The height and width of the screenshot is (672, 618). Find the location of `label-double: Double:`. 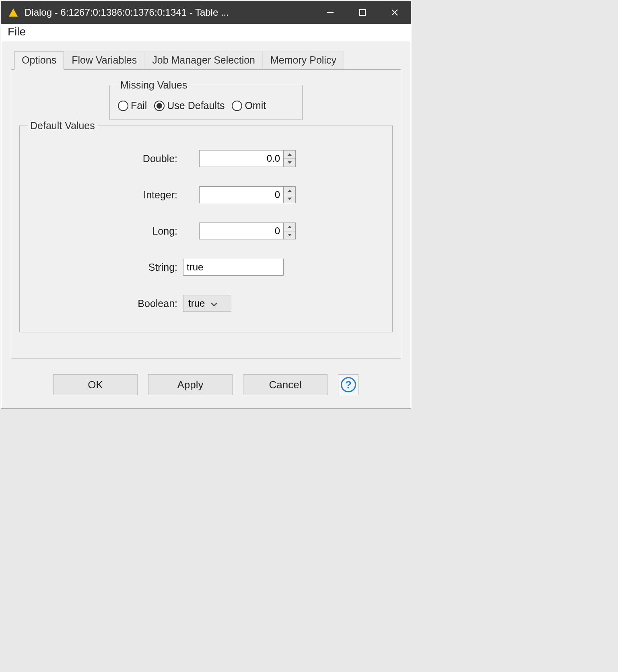

label-double: Double: is located at coordinates (163, 159).